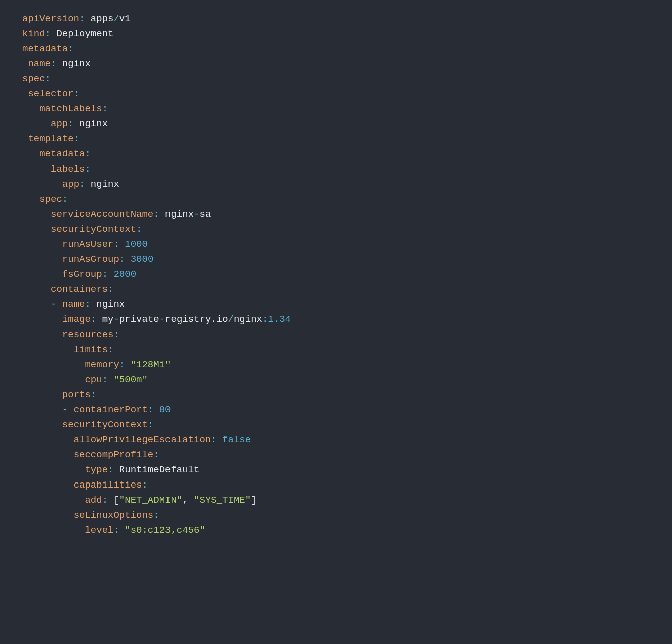  What do you see at coordinates (96, 365) in the screenshot?
I see `line: memory: "128Mi"` at bounding box center [96, 365].